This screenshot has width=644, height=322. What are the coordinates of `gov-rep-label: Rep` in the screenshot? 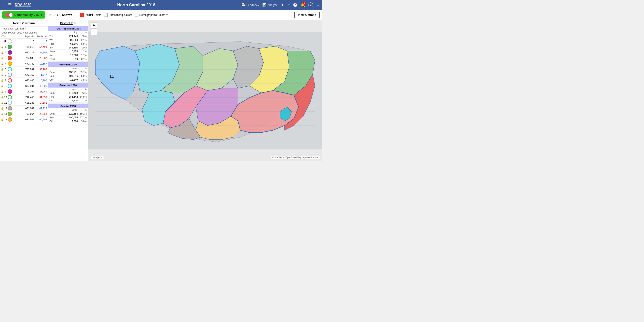 It's located at (54, 97).